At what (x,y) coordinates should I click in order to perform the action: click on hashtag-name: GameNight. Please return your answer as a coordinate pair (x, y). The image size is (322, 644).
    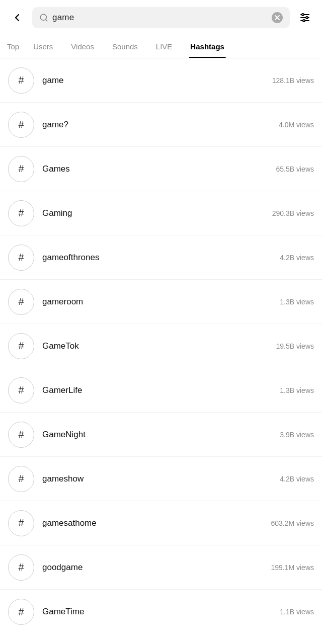
    Looking at the image, I should click on (161, 435).